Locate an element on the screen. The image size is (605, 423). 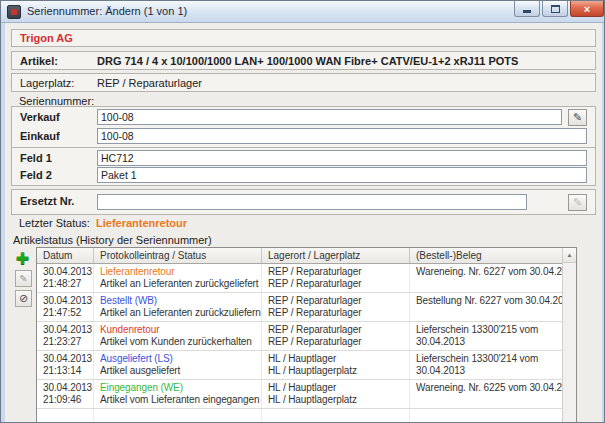
table-row: 30.04.2013 21:09:46 Eingegangen (WE) Art… is located at coordinates (306, 394).